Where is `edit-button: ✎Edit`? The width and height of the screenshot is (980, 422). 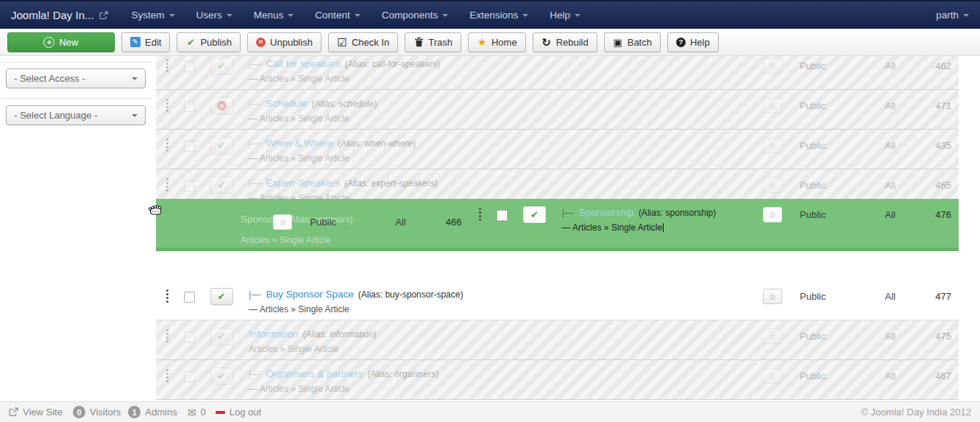
edit-button: ✎Edit is located at coordinates (146, 43).